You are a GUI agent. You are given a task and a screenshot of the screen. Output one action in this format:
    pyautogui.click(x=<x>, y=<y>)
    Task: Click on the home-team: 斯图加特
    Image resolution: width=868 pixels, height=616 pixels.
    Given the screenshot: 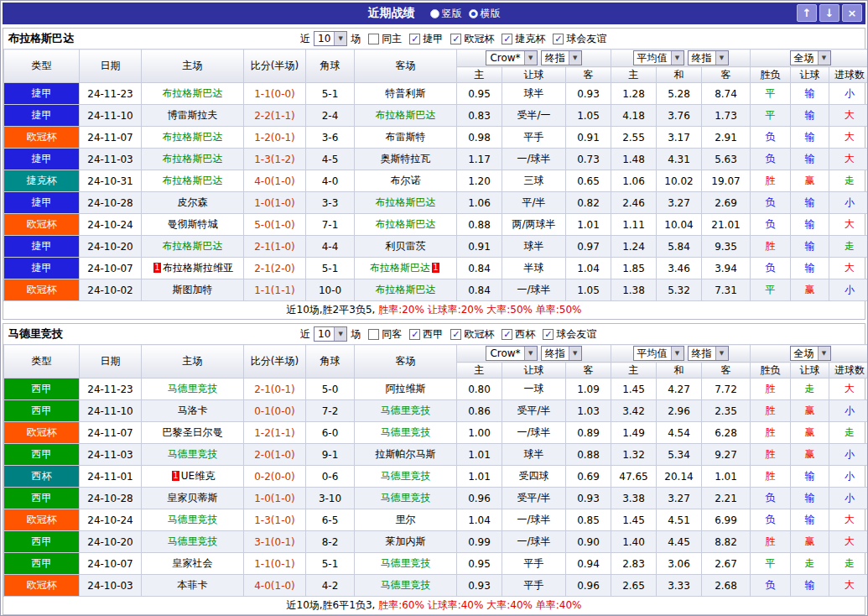 What is the action you would take?
    pyautogui.click(x=193, y=290)
    